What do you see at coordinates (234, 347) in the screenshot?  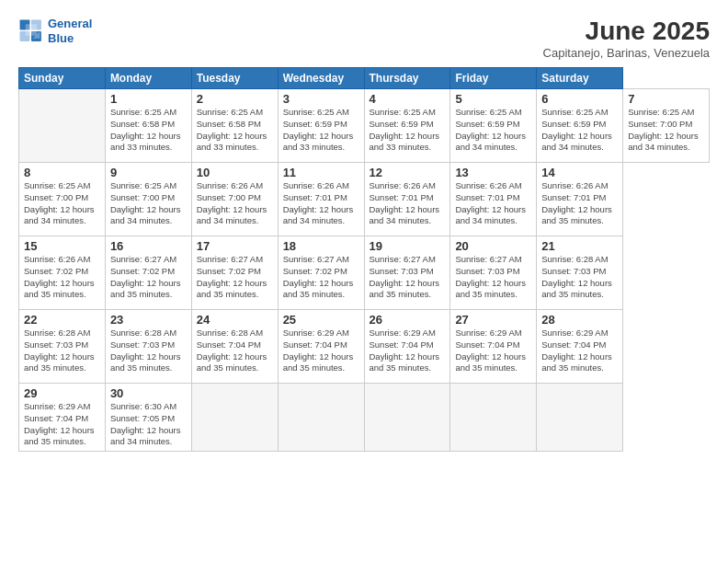 I see `day-cell-24: 24Sunrise: 6:28 AMSunset: 7:04 PMDayligh…` at bounding box center [234, 347].